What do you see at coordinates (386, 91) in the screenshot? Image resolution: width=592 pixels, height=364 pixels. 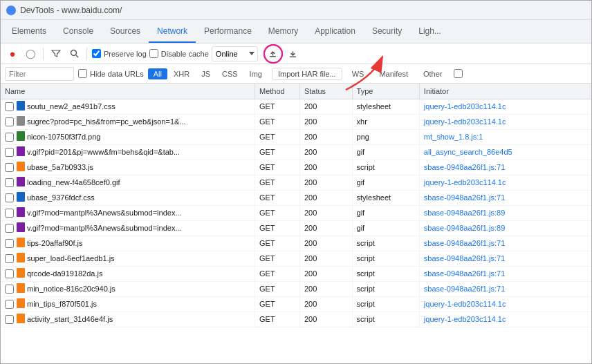 I see `col-header-type: Type` at bounding box center [386, 91].